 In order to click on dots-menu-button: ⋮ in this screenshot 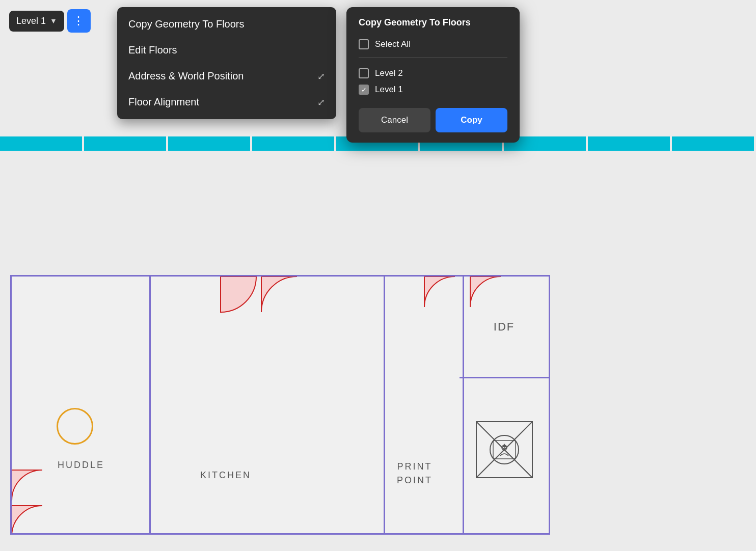, I will do `click(79, 21)`.